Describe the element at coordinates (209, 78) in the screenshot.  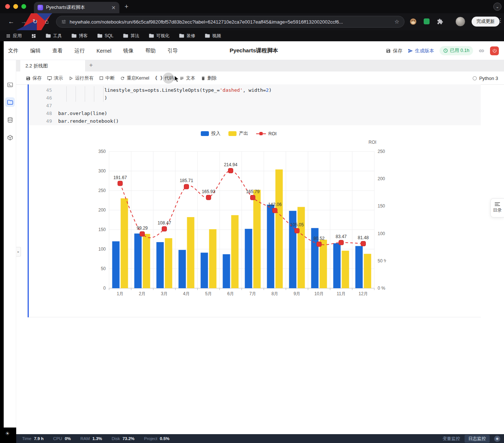
I see `toolbar-delete-button: 删除` at that location.